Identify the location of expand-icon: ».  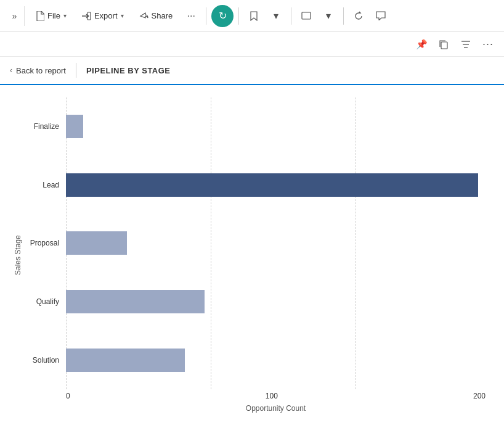
(15, 16).